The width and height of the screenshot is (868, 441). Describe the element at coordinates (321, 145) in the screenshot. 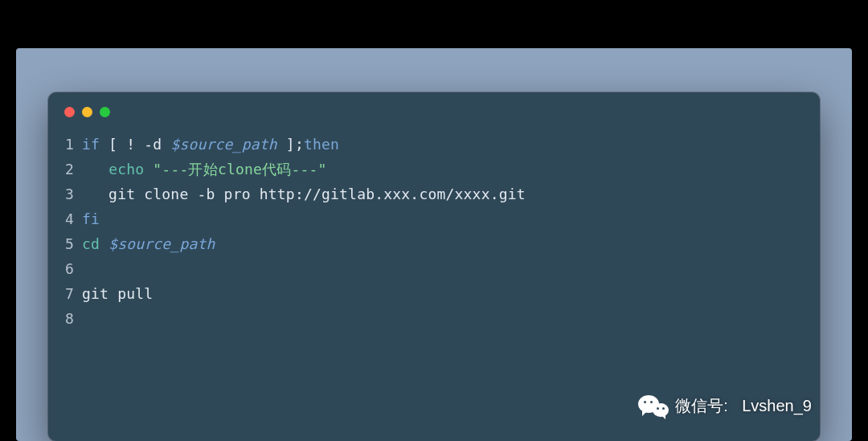

I see `code-token: then` at that location.